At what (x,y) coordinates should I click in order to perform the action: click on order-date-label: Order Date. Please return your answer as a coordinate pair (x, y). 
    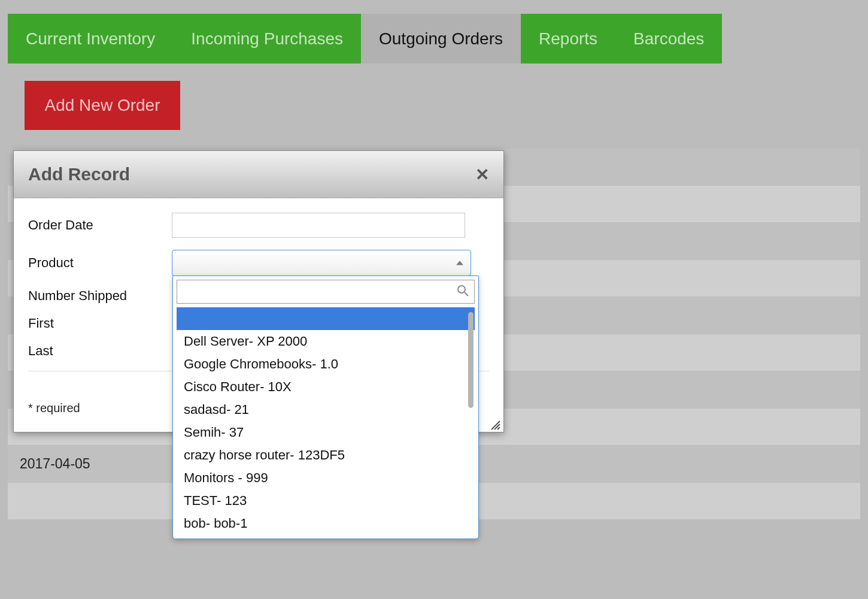
    Looking at the image, I should click on (100, 225).